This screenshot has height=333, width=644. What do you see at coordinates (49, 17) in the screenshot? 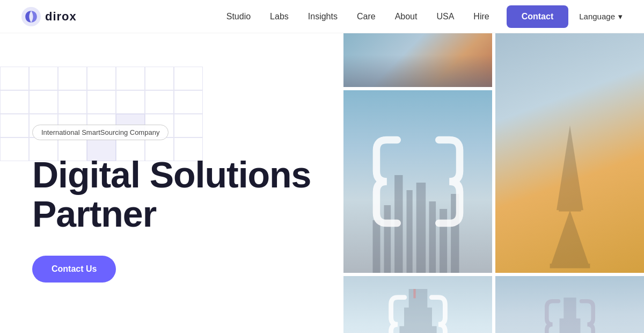
I see `logo: dirox` at bounding box center [49, 17].